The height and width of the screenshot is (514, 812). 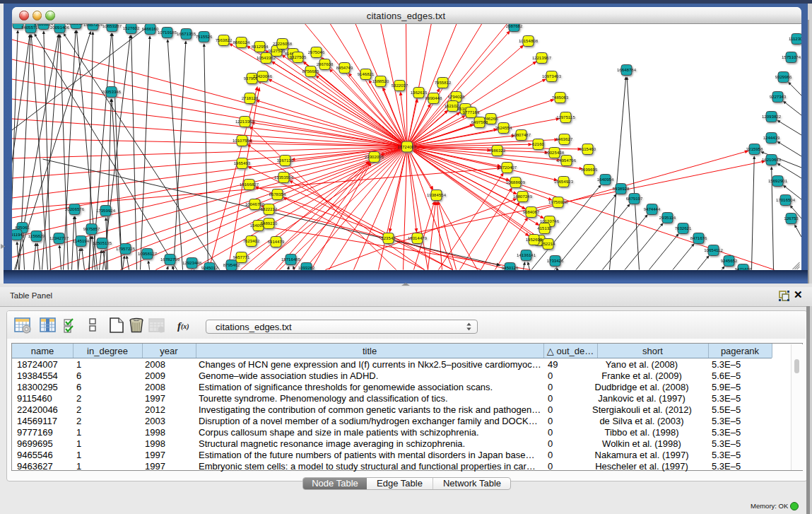 I want to click on svg-text: 6466160, so click(x=150, y=28).